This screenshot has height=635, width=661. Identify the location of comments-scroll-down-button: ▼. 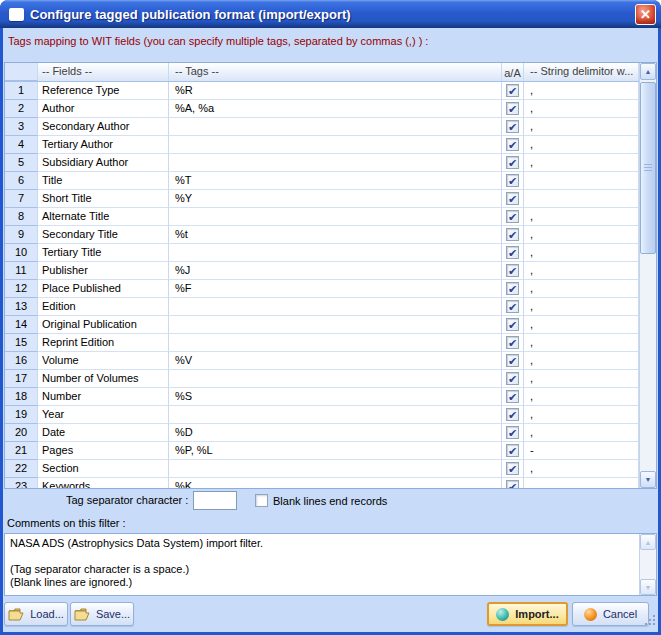
(648, 587).